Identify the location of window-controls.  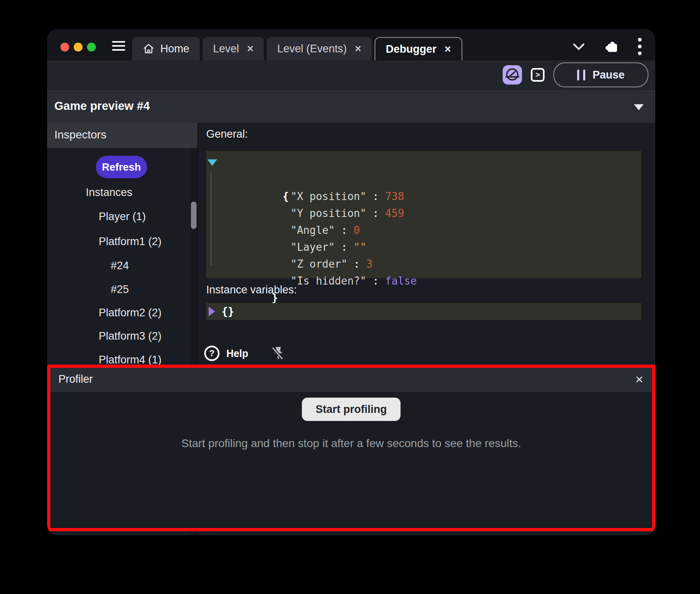
(78, 47).